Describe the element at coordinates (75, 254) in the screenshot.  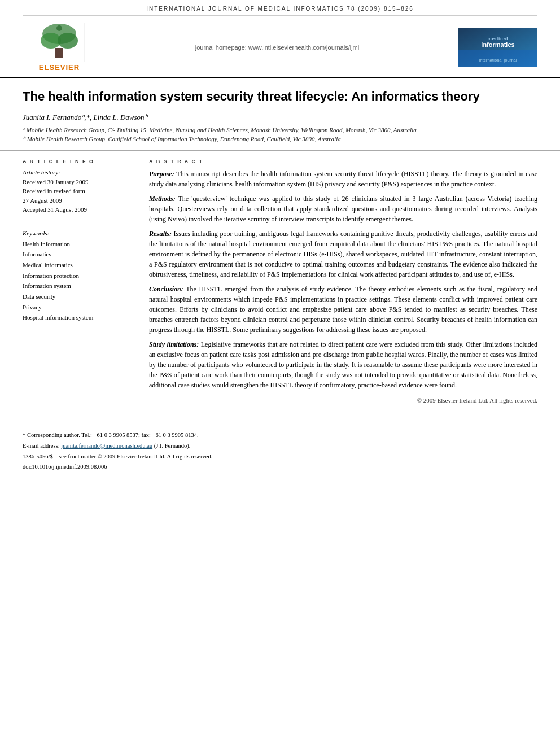
I see `keyword-2: Informatics` at that location.